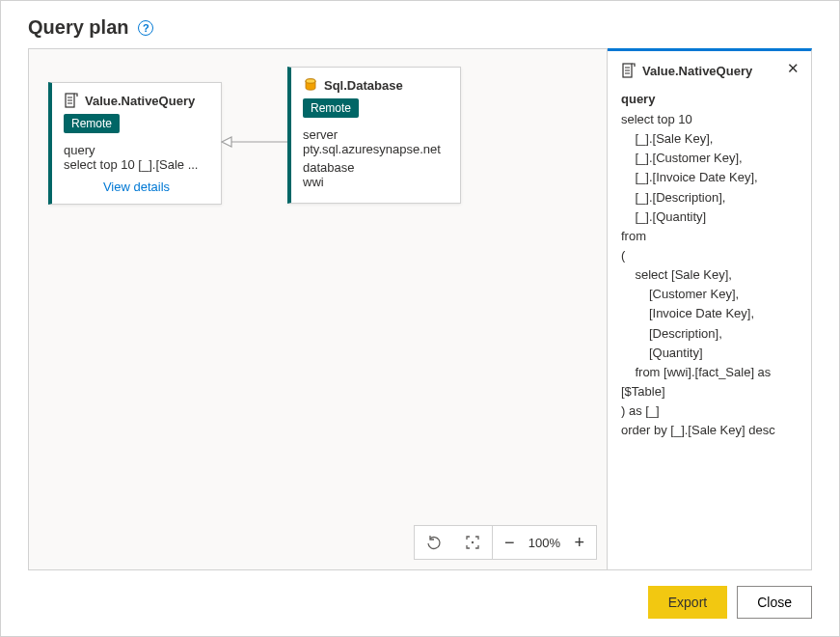  Describe the element at coordinates (710, 98) in the screenshot. I see `panel-field-label: query` at that location.